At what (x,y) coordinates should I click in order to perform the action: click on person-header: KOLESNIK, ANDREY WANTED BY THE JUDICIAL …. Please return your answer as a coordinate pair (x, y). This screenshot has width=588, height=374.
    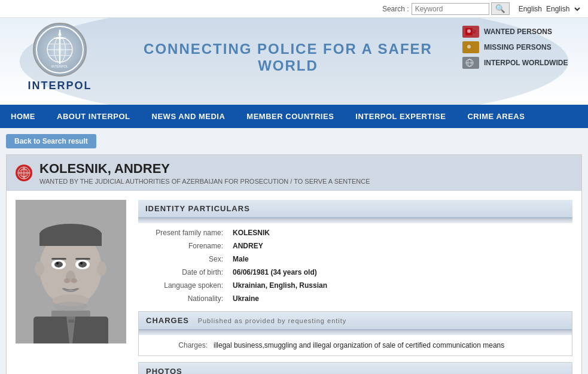
    Looking at the image, I should click on (294, 173).